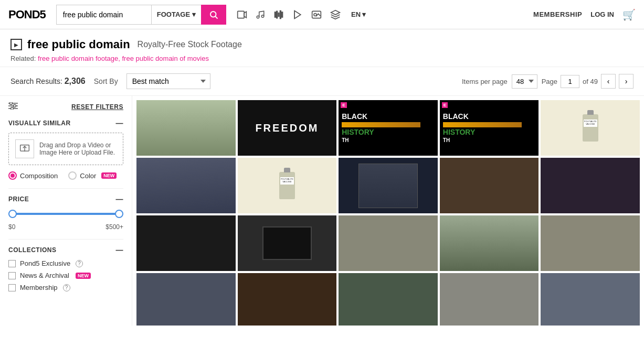 This screenshot has height=347, width=644. Describe the element at coordinates (214, 15) in the screenshot. I see `search-button` at that location.